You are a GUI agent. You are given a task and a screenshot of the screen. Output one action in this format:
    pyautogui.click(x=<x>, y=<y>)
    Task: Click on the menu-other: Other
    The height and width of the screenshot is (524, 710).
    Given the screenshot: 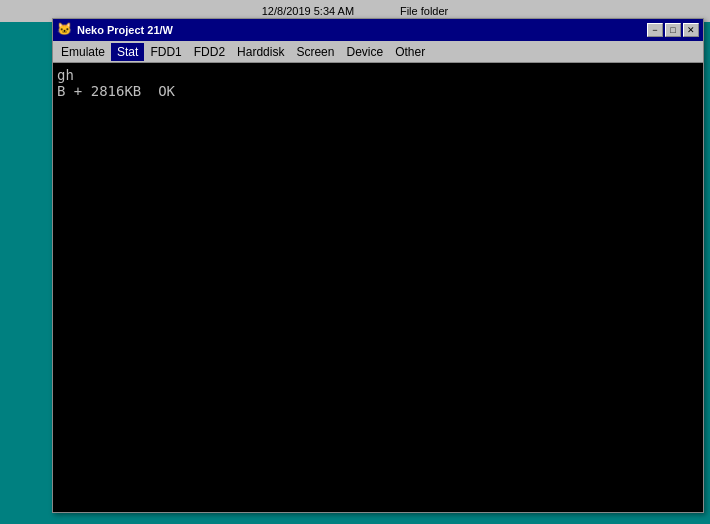 What is the action you would take?
    pyautogui.click(x=410, y=52)
    